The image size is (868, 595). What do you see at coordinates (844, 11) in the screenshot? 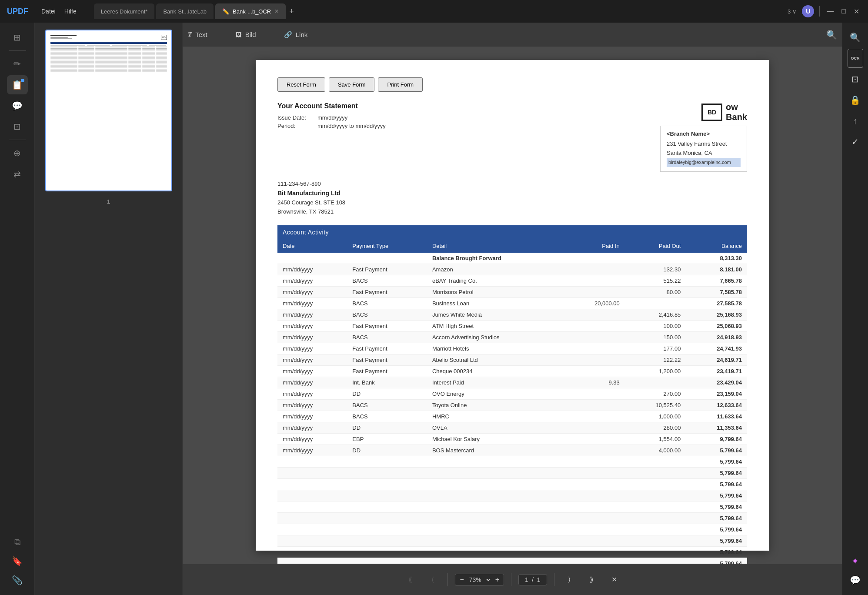
I see `maximize-button: □` at bounding box center [844, 11].